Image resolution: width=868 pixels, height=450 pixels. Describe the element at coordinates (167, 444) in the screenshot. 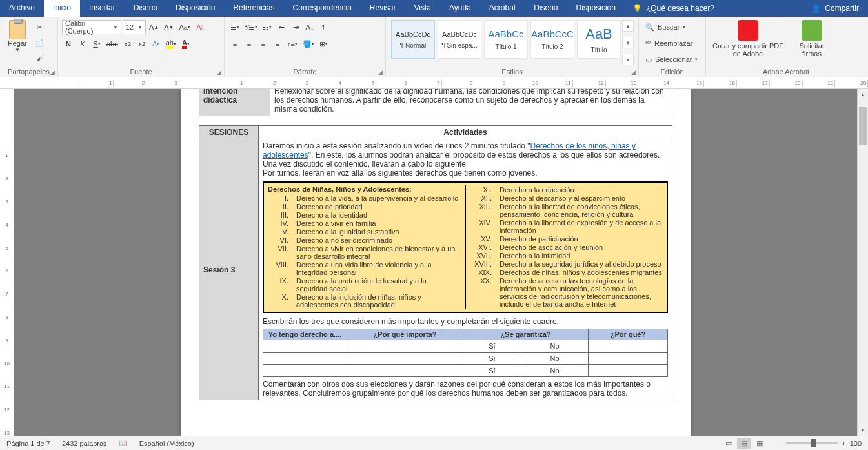

I see `language-indicator: Español (México)` at that location.